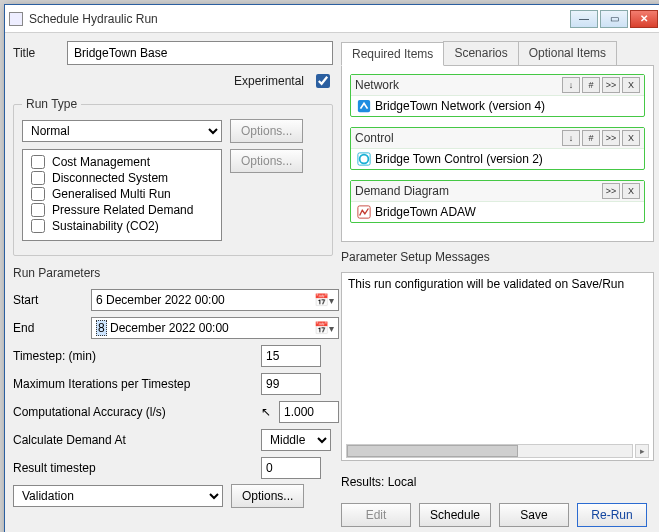  Describe the element at coordinates (133, 468) in the screenshot. I see `result-timestep-label: Result timestep` at that location.